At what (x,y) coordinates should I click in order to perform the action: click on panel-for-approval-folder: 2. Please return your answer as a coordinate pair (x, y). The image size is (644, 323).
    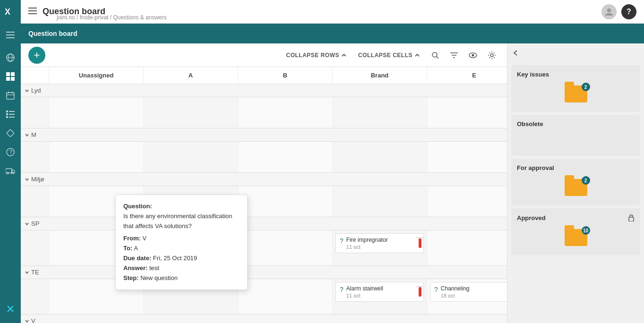
    Looking at the image, I should click on (575, 187).